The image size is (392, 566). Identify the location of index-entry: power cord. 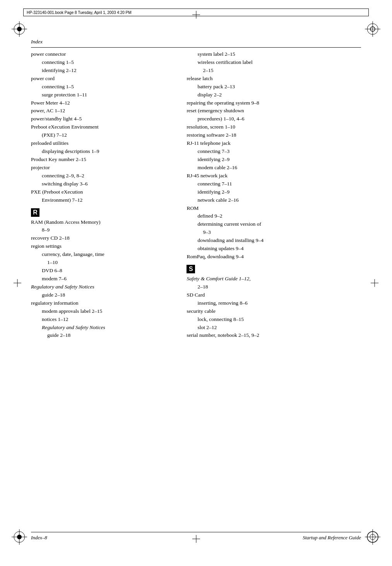
(101, 79).